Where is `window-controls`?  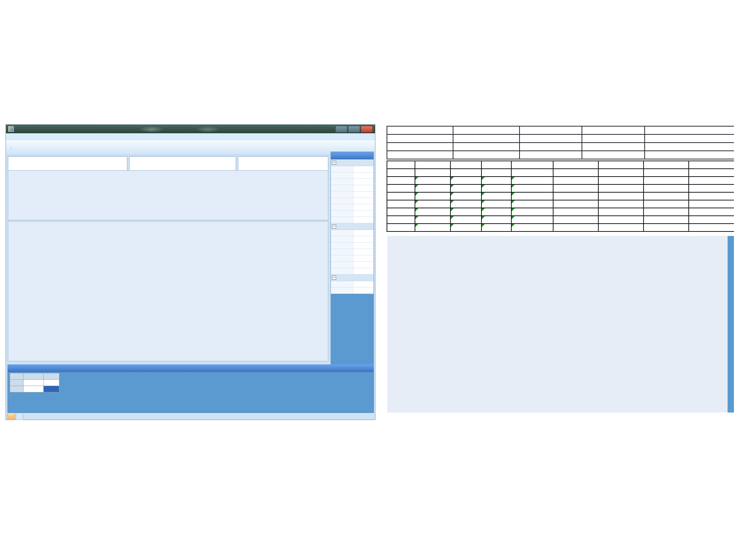 window-controls is located at coordinates (354, 129).